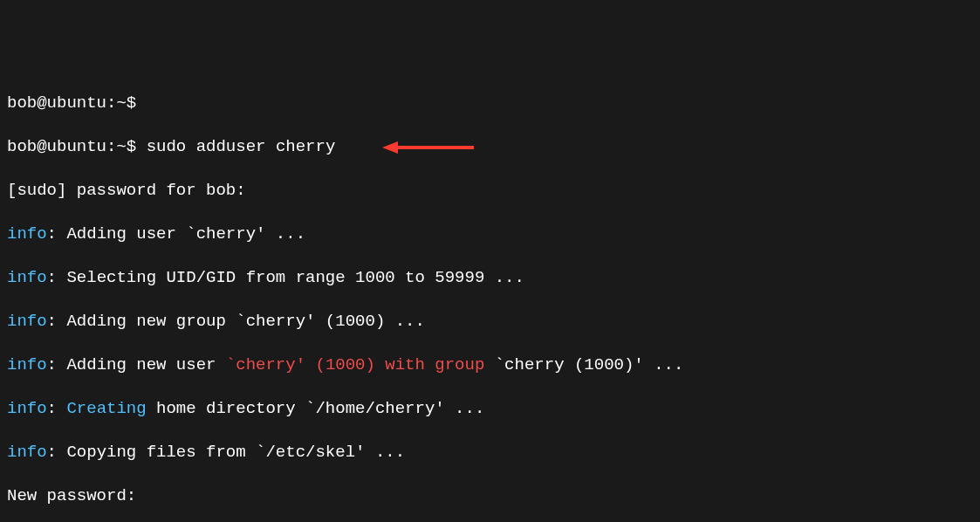 The height and width of the screenshot is (522, 980). I want to click on info-text: Copying files from `/etc/skel' ..., so click(236, 452).